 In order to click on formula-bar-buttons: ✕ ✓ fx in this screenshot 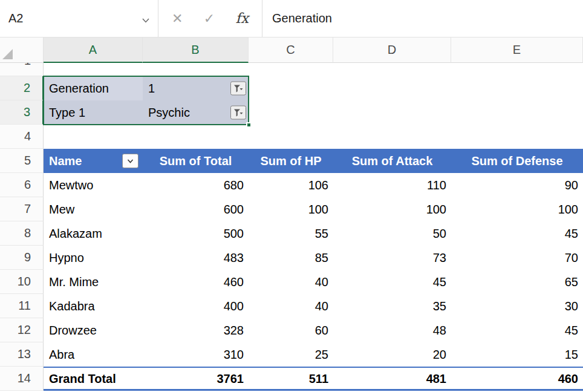, I will do `click(210, 18)`.